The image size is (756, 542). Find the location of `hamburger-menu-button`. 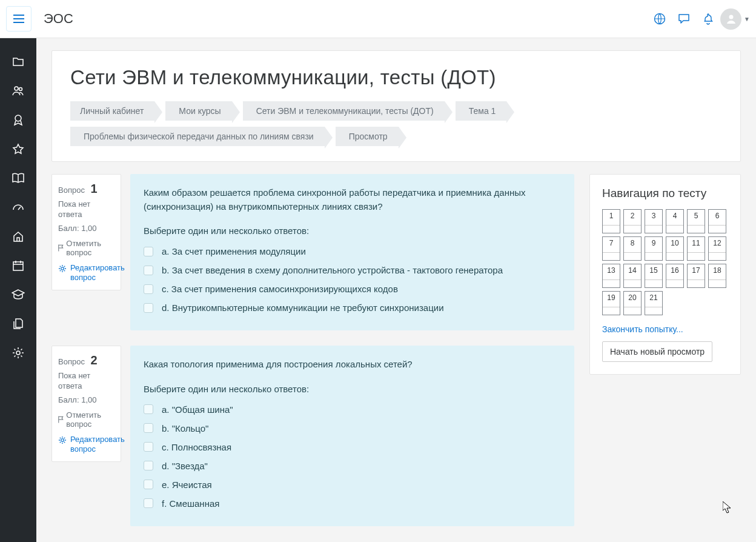

hamburger-menu-button is located at coordinates (19, 19).